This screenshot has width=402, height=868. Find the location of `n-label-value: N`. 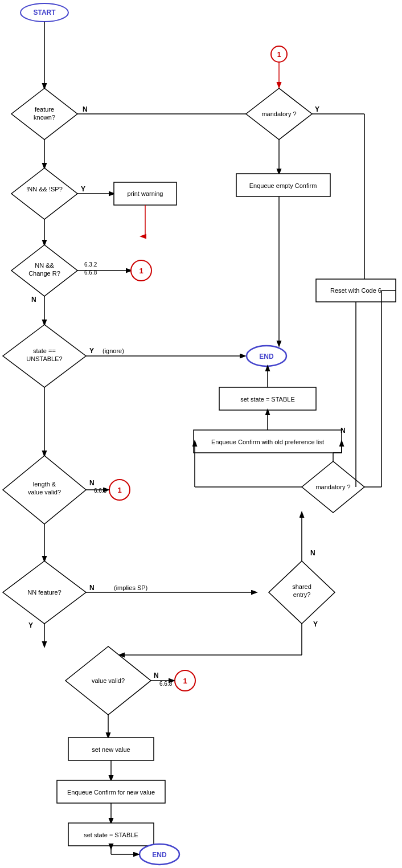

n-label-value: N is located at coordinates (156, 675).